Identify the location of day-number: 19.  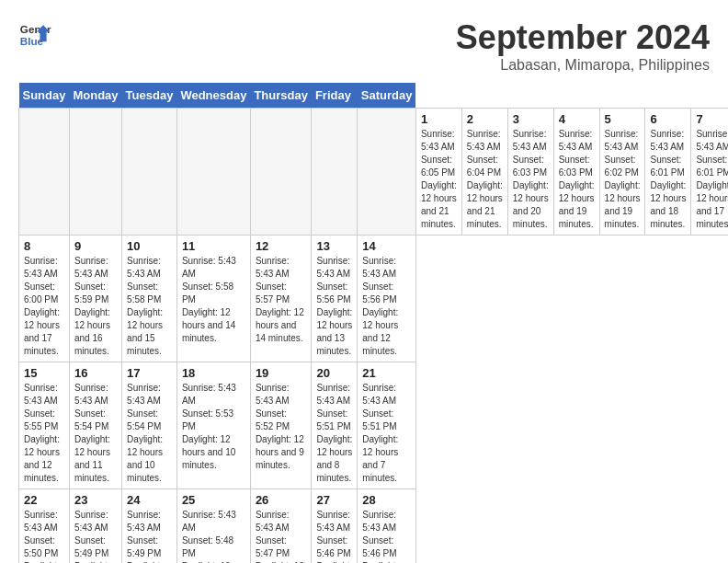
(281, 373).